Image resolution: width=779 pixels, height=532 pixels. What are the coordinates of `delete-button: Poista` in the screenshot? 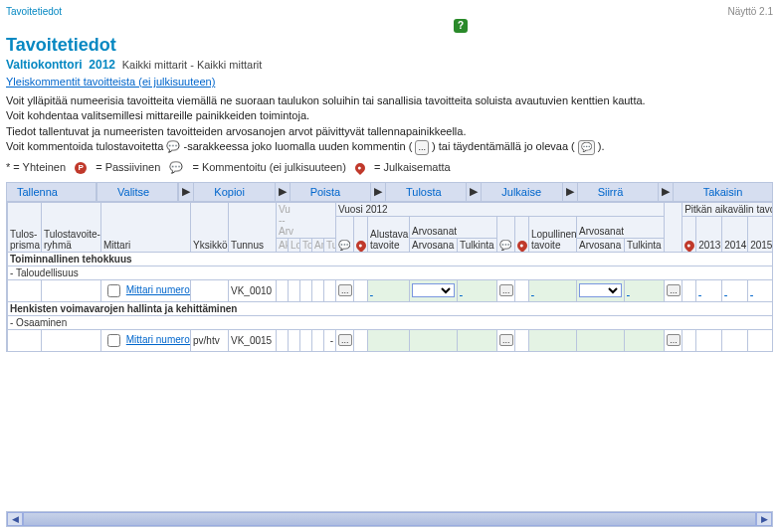 It's located at (330, 192).